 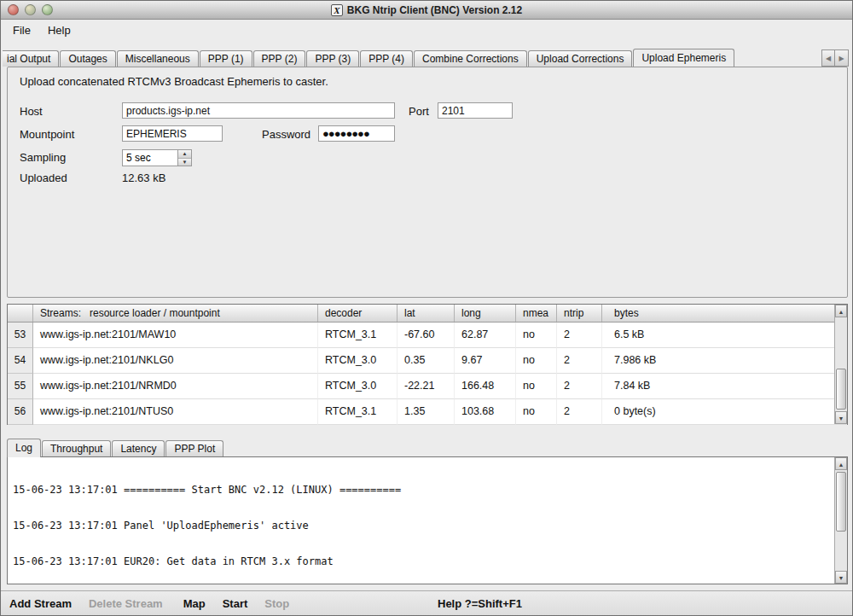 I want to click on row-number: 56, so click(x=20, y=412).